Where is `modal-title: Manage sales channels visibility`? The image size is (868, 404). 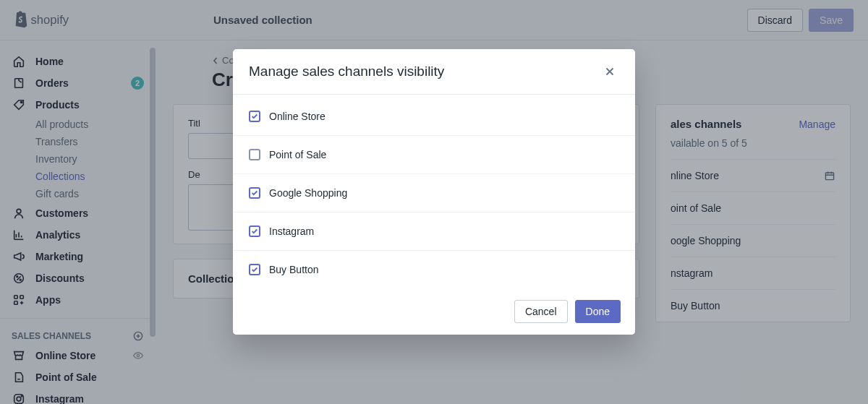 modal-title: Manage sales channels visibility is located at coordinates (346, 72).